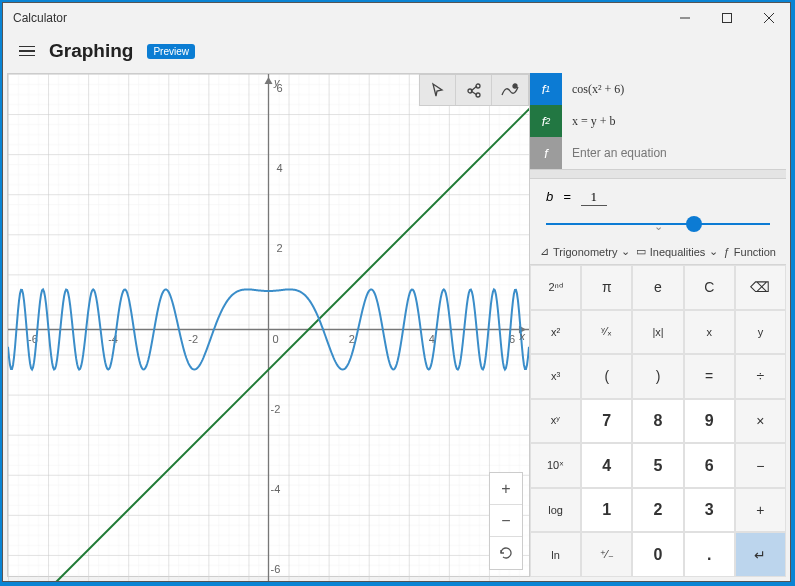 The image size is (795, 586). I want to click on share-icon, so click(474, 90).